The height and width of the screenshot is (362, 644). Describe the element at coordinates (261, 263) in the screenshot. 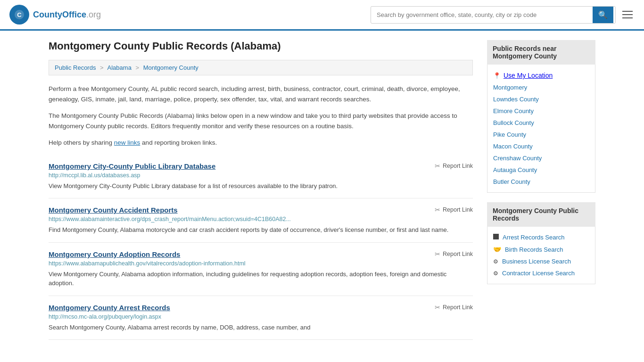

I see `record-url-2: https://www.alabamapublichealth.gov/vita…` at that location.